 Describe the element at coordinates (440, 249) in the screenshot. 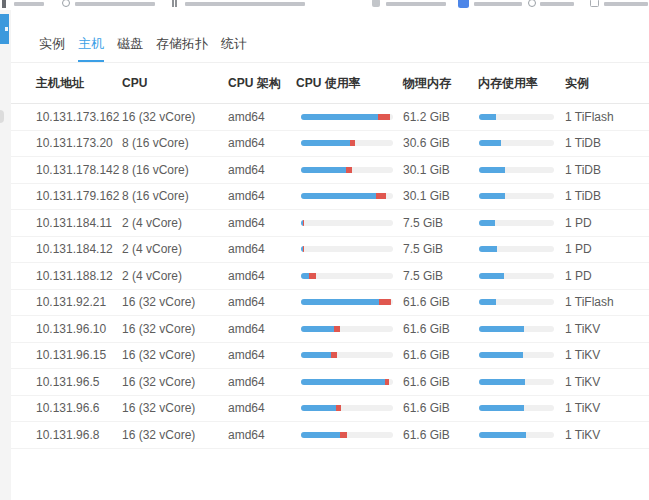

I see `physical-memory: 7.5 GiB` at that location.